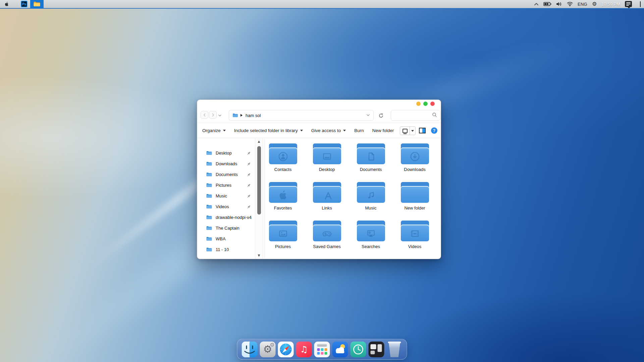 The image size is (644, 362). I want to click on sidebar-item-label: Desktop, so click(224, 153).